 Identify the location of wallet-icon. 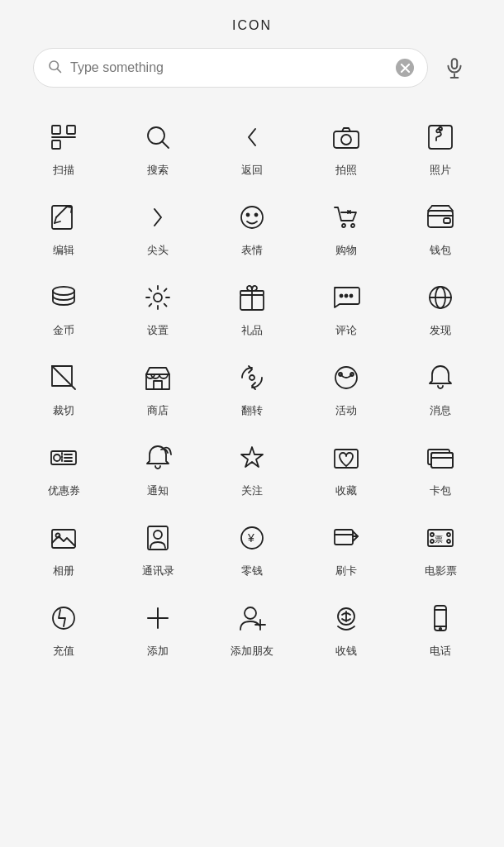
(440, 220).